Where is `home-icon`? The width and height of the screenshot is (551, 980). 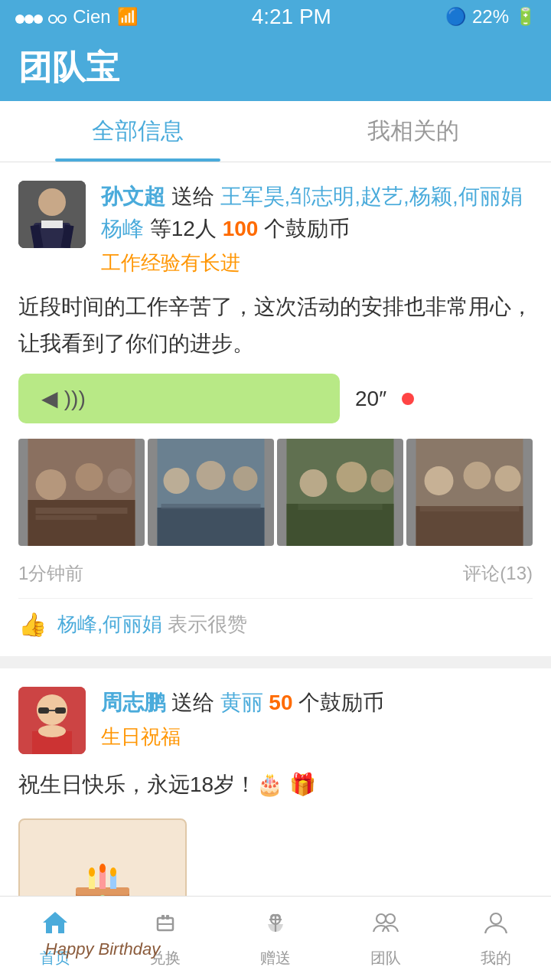
home-icon is located at coordinates (55, 926).